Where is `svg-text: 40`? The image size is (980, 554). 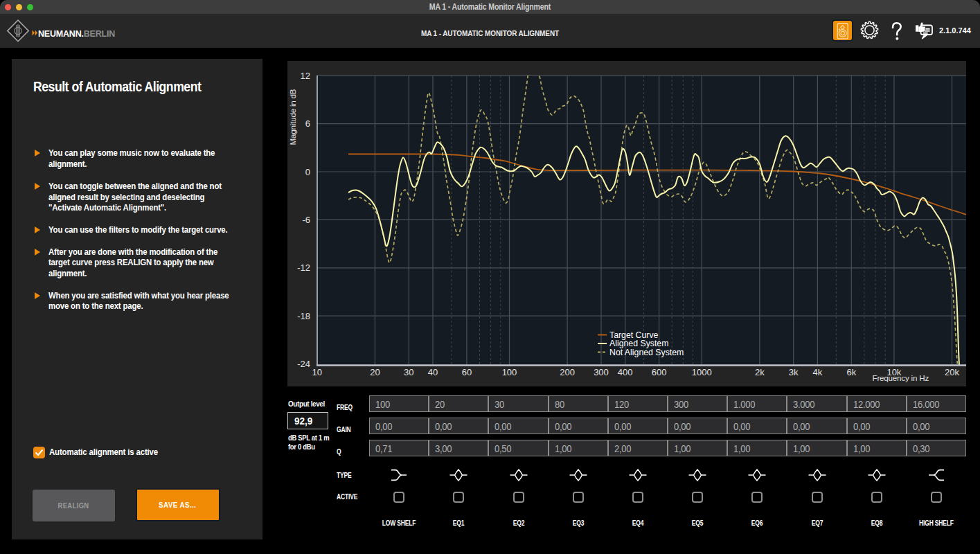
svg-text: 40 is located at coordinates (433, 373).